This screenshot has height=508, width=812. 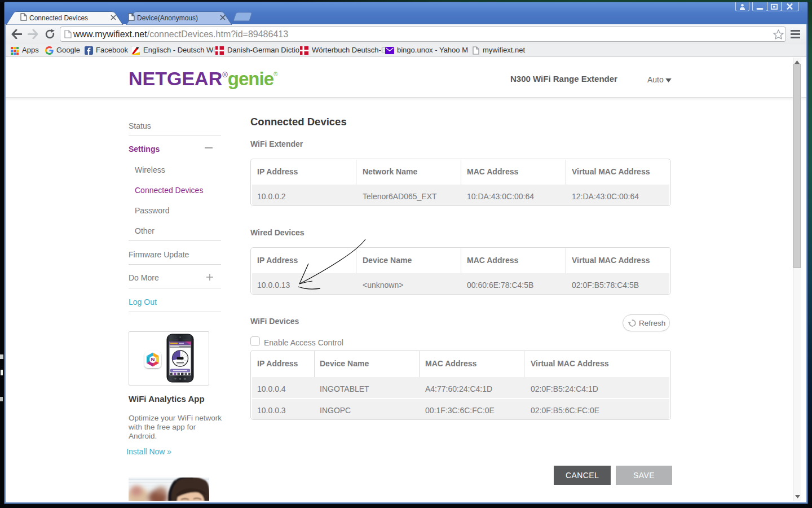 What do you see at coordinates (153, 359) in the screenshot?
I see `svg-text: N` at bounding box center [153, 359].